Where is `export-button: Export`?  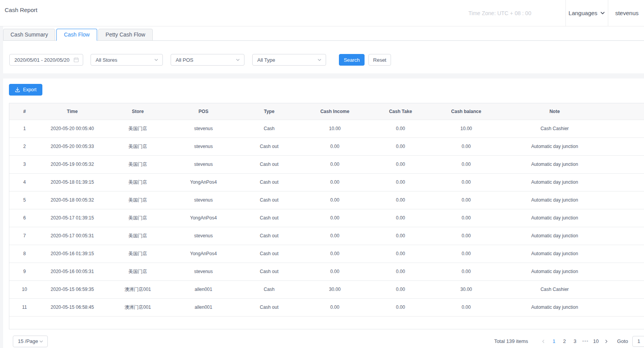 export-button: Export is located at coordinates (26, 90).